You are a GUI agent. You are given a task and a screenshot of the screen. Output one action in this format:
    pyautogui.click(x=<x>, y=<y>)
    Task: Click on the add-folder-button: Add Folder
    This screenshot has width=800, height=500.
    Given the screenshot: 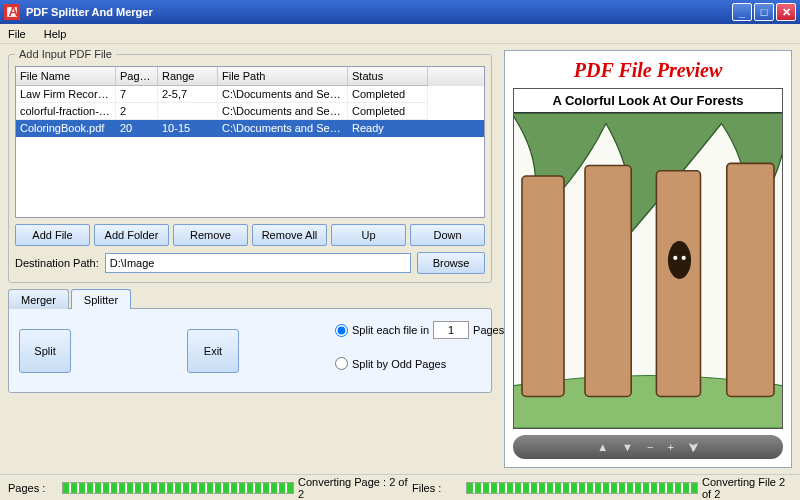 What is the action you would take?
    pyautogui.click(x=132, y=235)
    